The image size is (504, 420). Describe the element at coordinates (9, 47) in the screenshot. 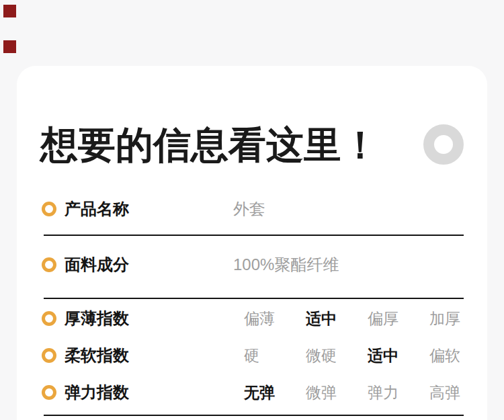

I see `red-square-marker-bottom` at that location.